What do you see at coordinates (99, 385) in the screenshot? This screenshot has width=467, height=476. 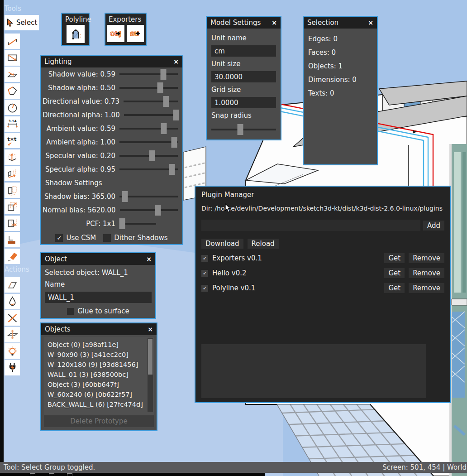 I see `objects-list-item: Object (3) [60bb647f]` at bounding box center [99, 385].